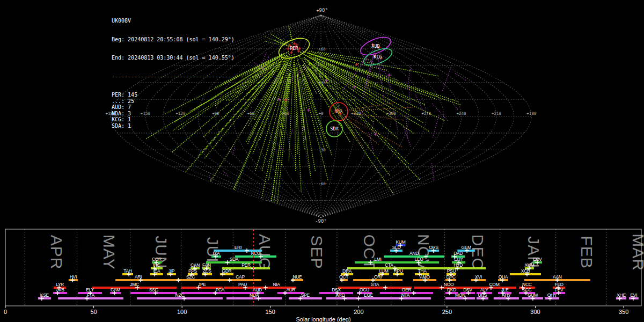 The height and width of the screenshot is (322, 644). Describe the element at coordinates (266, 288) in the screenshot. I see `shower-peak-marker-NIA` at that location.